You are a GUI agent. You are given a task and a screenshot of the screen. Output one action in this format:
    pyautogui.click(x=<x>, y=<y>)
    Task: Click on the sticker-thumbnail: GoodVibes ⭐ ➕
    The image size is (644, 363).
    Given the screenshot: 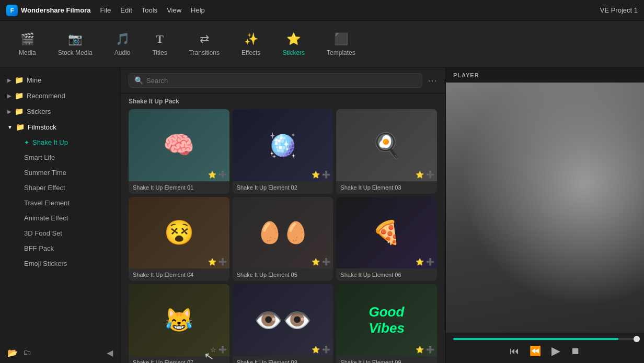 What is the action you would take?
    pyautogui.click(x=387, y=320)
    